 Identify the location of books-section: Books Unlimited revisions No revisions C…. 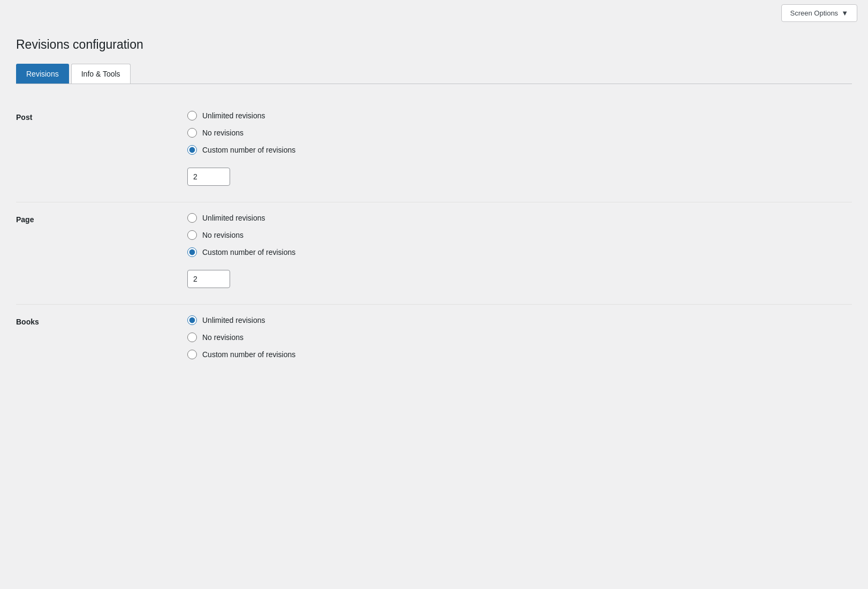
(434, 337).